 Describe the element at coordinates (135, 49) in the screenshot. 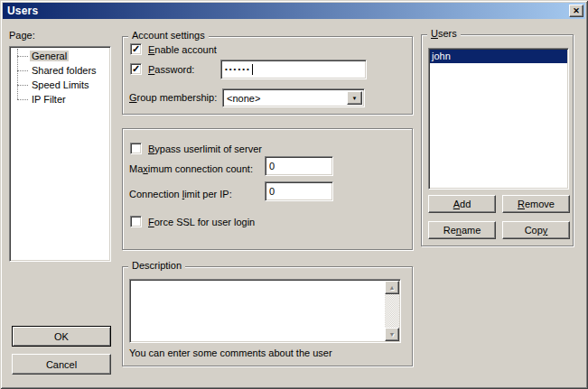

I see `enable-account-checkbox: ✓` at that location.